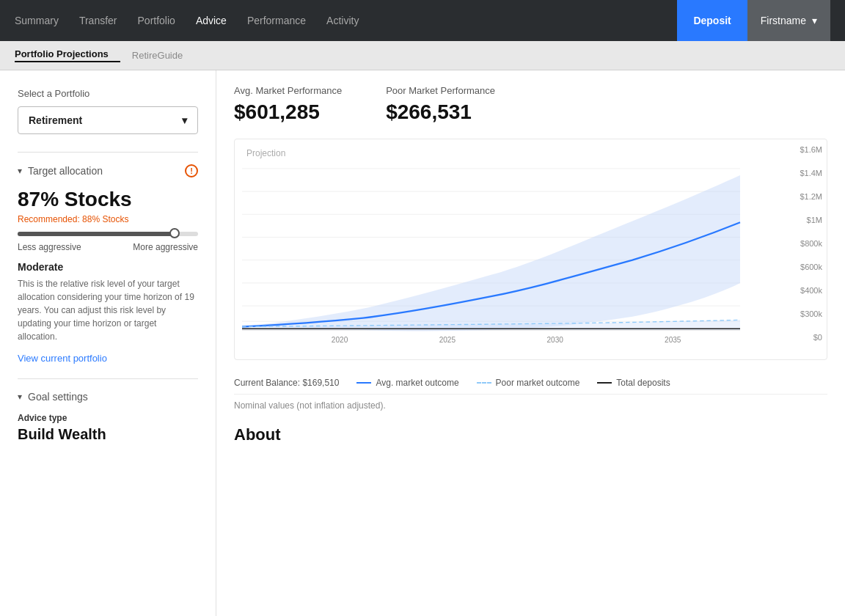  I want to click on x-label-2025: 2025, so click(447, 340).